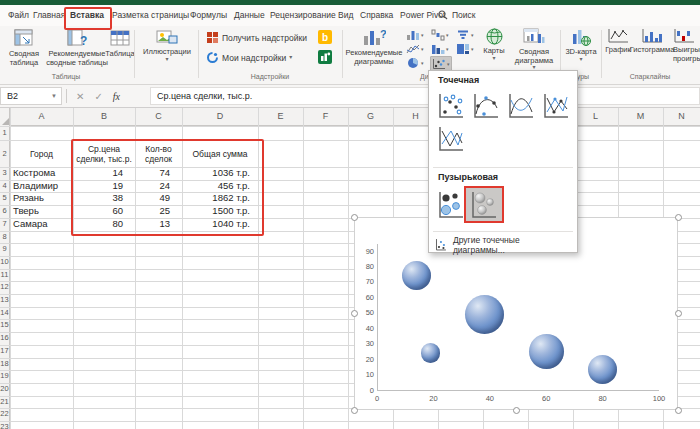 The width and height of the screenshot is (700, 429). What do you see at coordinates (80, 96) in the screenshot?
I see `cancel-icon: ✕` at bounding box center [80, 96].